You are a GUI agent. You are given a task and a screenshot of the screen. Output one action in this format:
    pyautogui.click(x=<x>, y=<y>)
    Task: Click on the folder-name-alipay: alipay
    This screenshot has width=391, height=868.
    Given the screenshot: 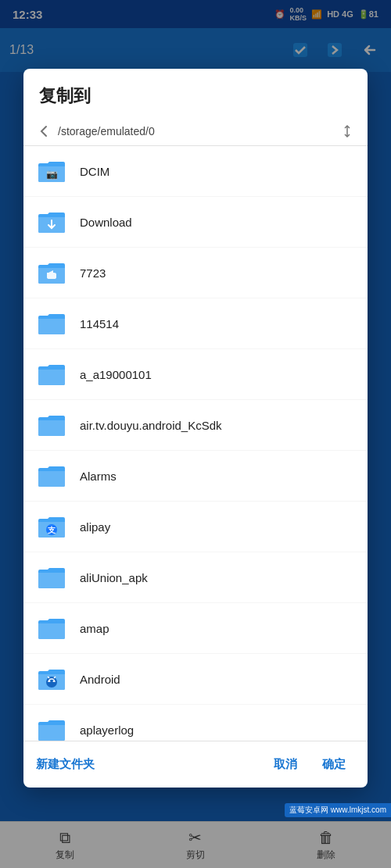 What is the action you would take?
    pyautogui.click(x=217, y=527)
    